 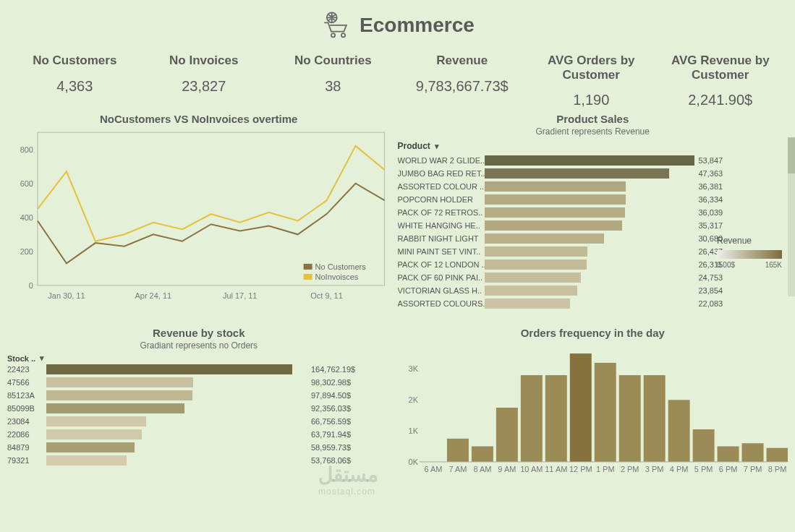 I want to click on stock-row: 85123A 97,894.50$, so click(x=199, y=395).